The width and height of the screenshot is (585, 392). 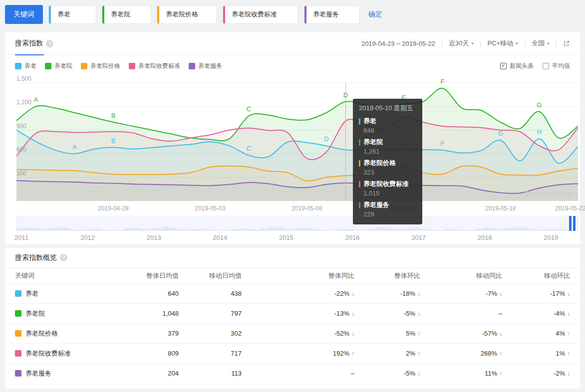 What do you see at coordinates (461, 333) in the screenshot?
I see `mobile-yoy-cell: -57%↓` at bounding box center [461, 333].